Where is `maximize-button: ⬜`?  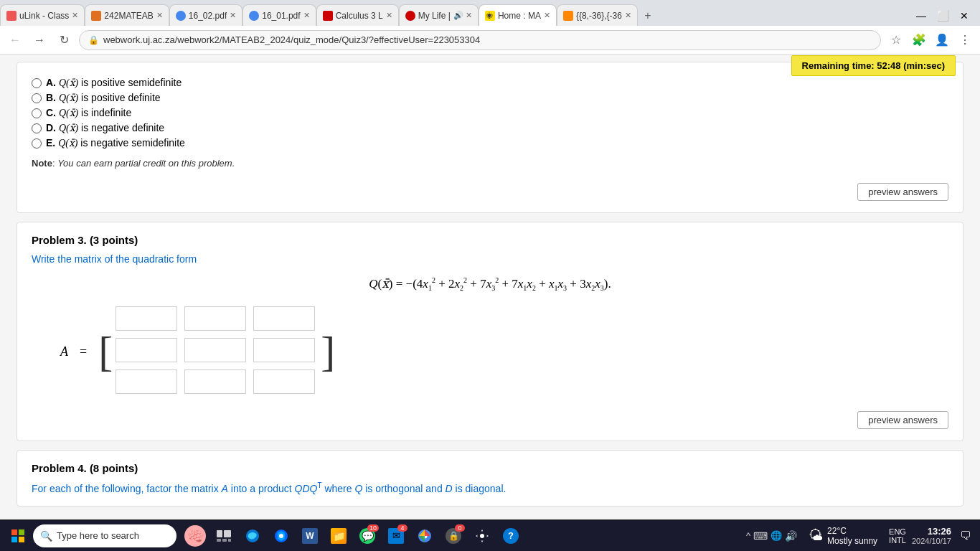 maximize-button: ⬜ is located at coordinates (943, 16).